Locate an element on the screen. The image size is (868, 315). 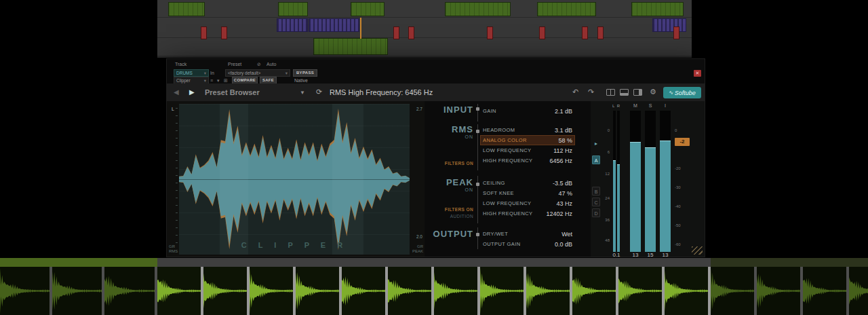
param-value: 6456 Hz is located at coordinates (561, 161).